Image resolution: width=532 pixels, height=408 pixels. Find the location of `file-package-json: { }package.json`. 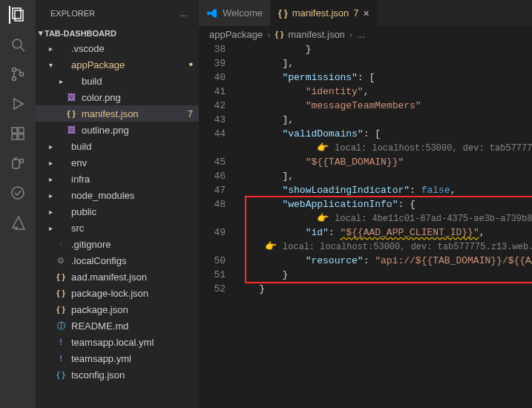

file-package-json: { }package.json is located at coordinates (117, 309).